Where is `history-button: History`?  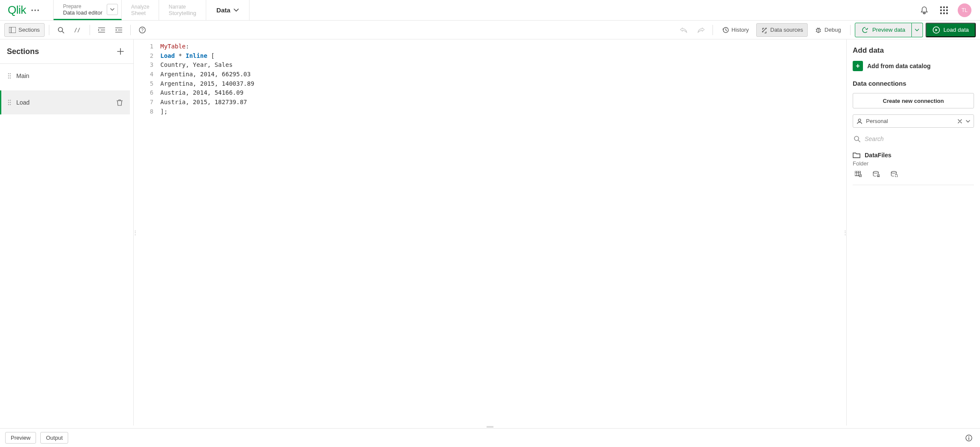
history-button: History is located at coordinates (735, 30).